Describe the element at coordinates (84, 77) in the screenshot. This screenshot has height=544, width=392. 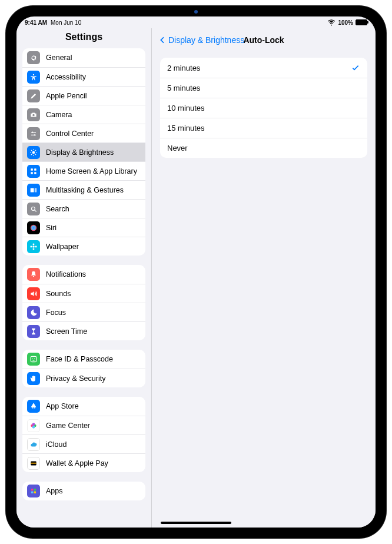
I see `sidebar-item-accessibility: Accessibility` at that location.